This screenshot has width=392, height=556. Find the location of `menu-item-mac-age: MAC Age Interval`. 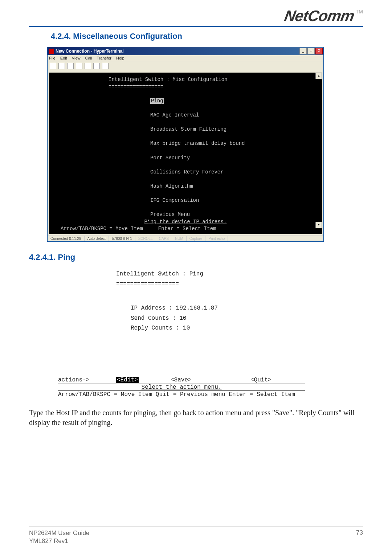

menu-item-mac-age: MAC Age Interval is located at coordinates (185, 115).